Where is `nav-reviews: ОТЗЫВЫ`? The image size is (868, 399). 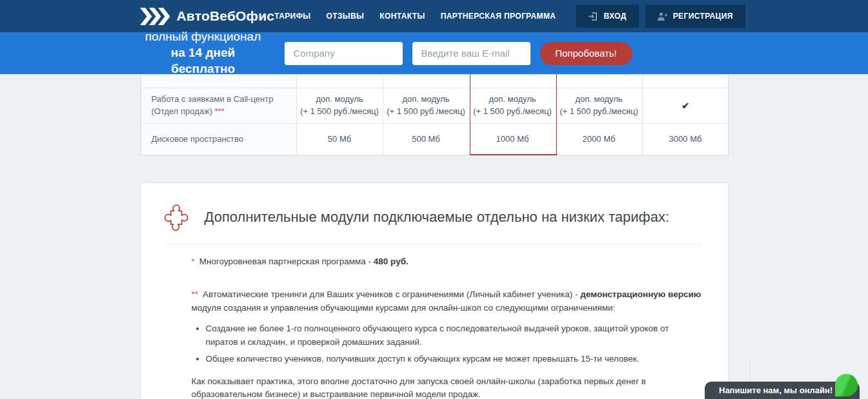 nav-reviews: ОТЗЫВЫ is located at coordinates (345, 16).